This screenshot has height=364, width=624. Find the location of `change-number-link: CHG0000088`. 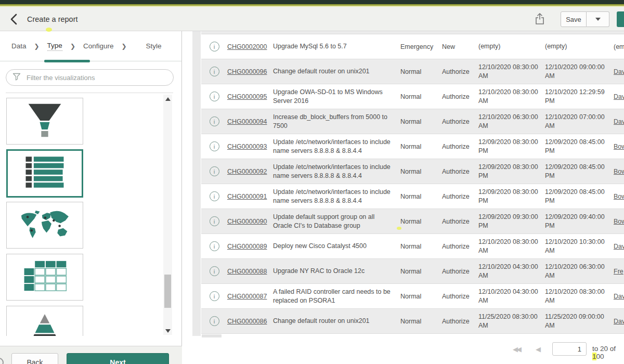

change-number-link: CHG0000088 is located at coordinates (247, 271).